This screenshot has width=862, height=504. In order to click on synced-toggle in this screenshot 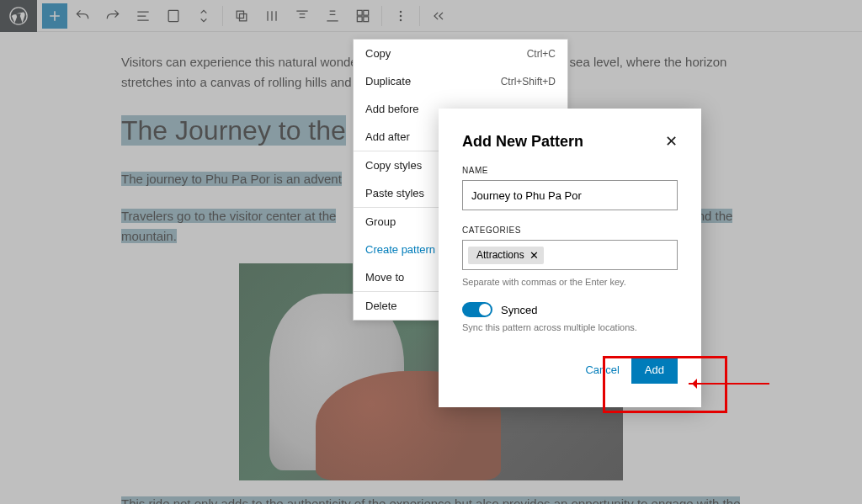, I will do `click(477, 310)`.